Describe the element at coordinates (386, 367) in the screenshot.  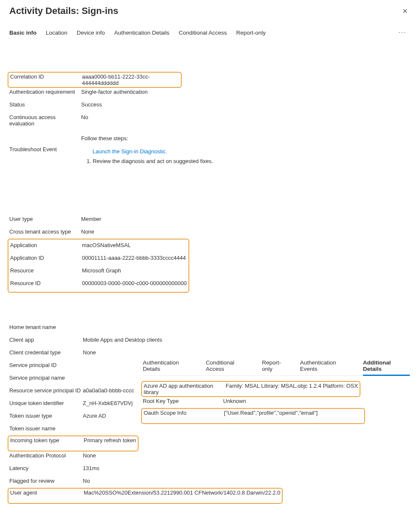
I see `inner-tab-additional-details: Additional Details` at that location.